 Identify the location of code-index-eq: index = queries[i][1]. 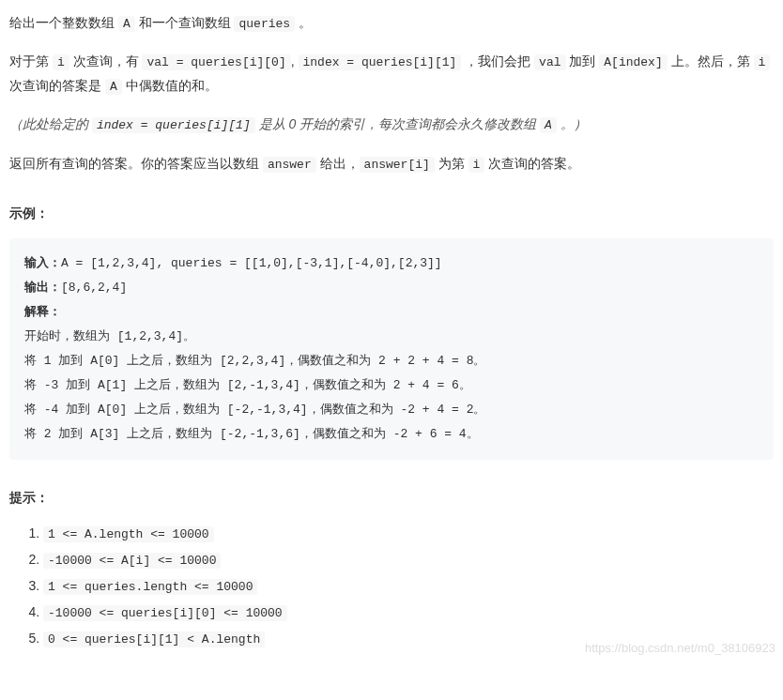
(380, 62).